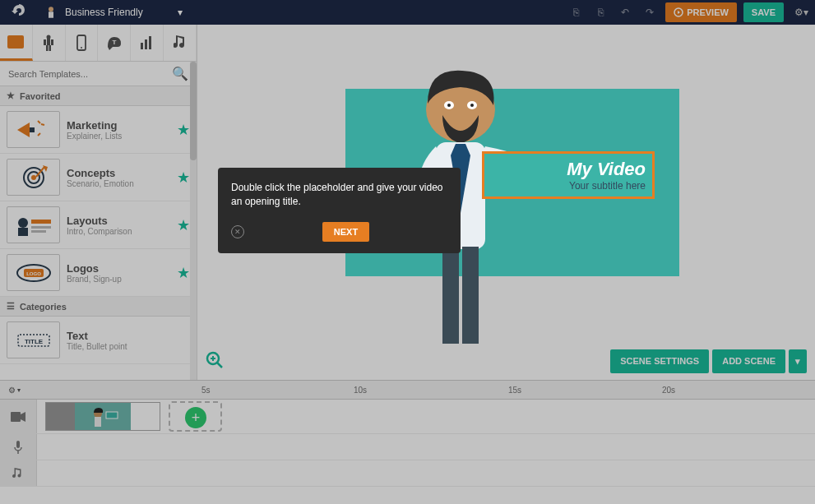  What do you see at coordinates (625, 12) in the screenshot?
I see `undo-icon: ↶` at bounding box center [625, 12].